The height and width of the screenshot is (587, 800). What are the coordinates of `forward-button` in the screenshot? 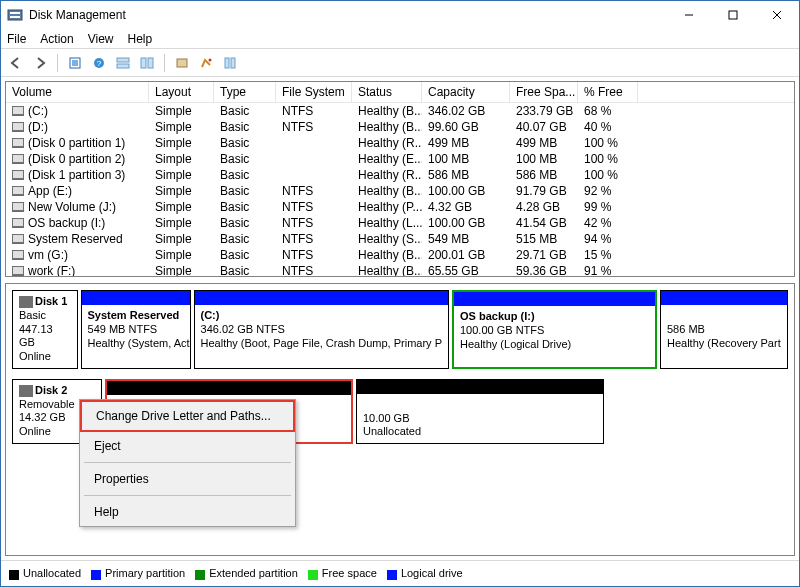 It's located at (40, 63).